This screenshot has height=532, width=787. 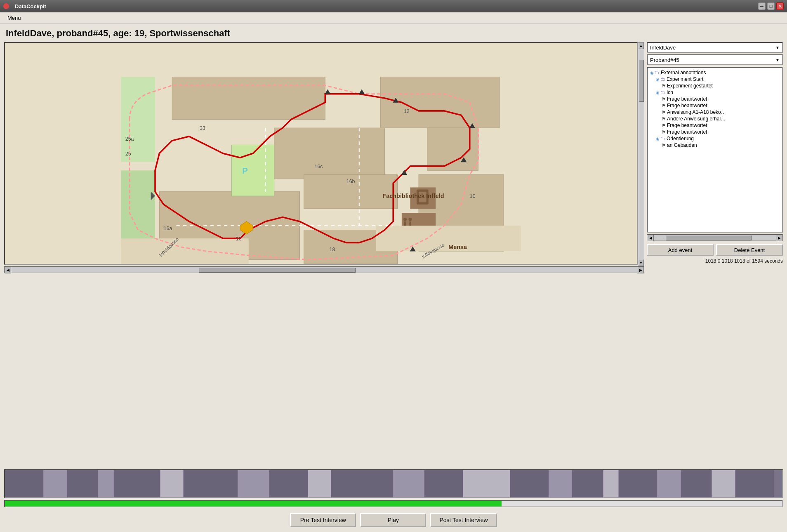 What do you see at coordinates (641, 263) in the screenshot?
I see `vscroll-down: ▼` at bounding box center [641, 263].